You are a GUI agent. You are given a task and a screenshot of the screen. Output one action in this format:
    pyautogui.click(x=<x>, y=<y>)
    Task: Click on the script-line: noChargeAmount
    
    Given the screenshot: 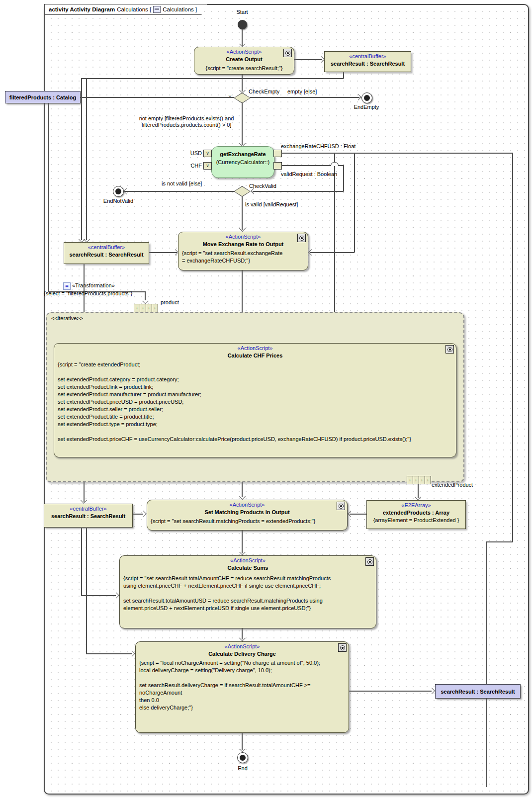 What is the action you would take?
    pyautogui.click(x=242, y=693)
    